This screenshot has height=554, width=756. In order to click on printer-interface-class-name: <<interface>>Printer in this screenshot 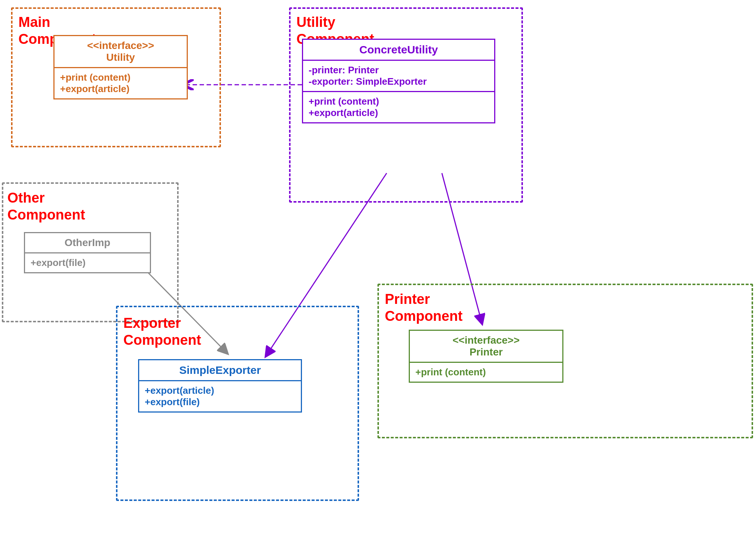, I will do `click(486, 346)`.